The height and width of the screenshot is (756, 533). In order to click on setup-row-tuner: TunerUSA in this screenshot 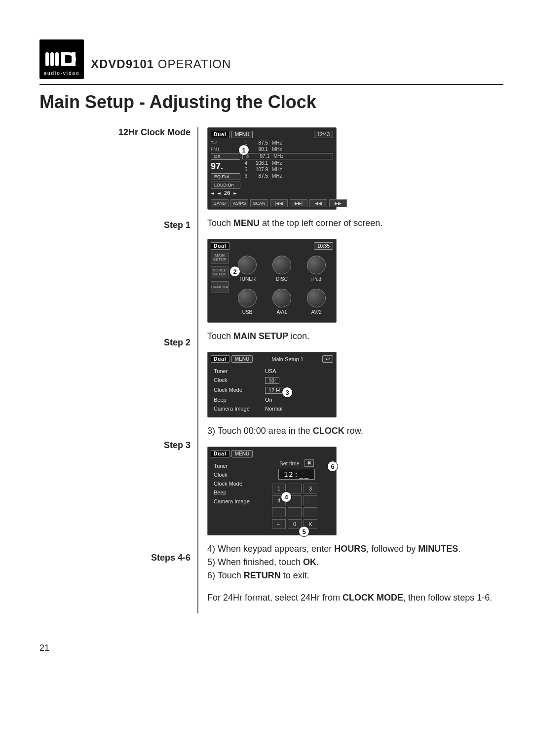, I will do `click(272, 371)`.